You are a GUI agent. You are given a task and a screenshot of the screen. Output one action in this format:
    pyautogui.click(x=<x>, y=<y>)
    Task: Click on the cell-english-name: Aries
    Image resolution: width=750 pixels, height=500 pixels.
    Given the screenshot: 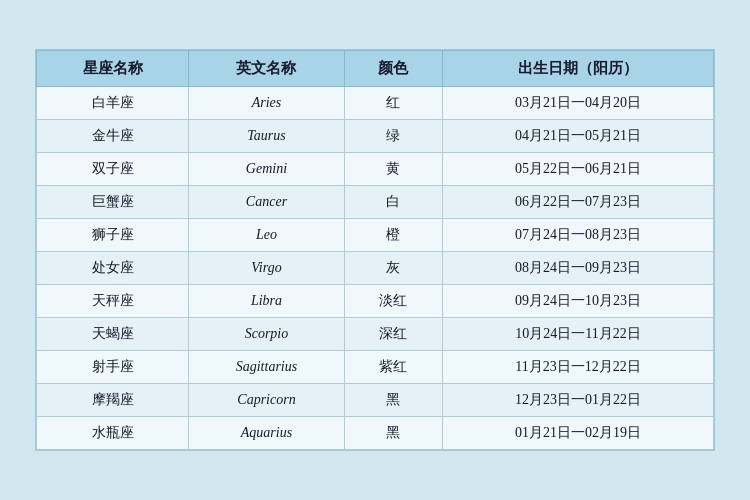 What is the action you would take?
    pyautogui.click(x=266, y=104)
    